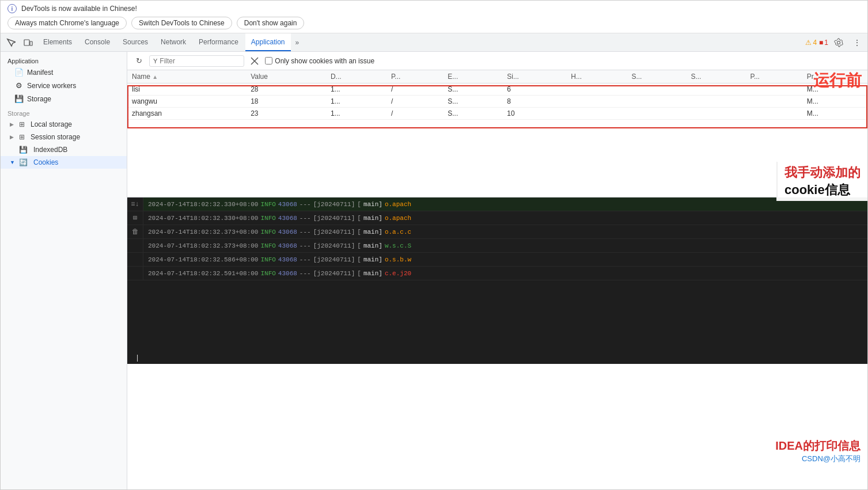  What do you see at coordinates (97, 43) in the screenshot?
I see `tab-console: Console` at bounding box center [97, 43].